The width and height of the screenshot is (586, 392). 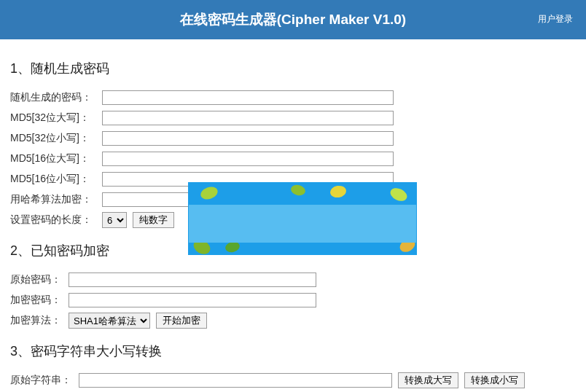 What do you see at coordinates (56, 179) in the screenshot?
I see `label-md5-16-lower: MD5[16位小写]：` at bounding box center [56, 179].